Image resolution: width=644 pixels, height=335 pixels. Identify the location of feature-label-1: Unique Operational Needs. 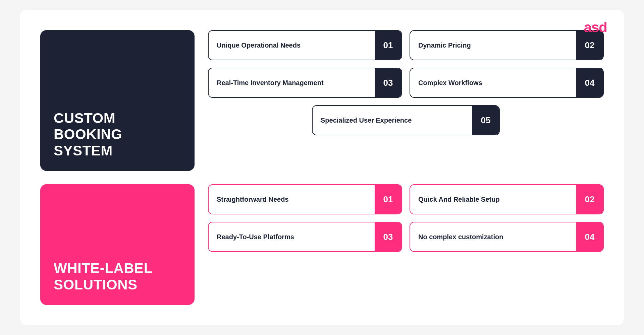
(292, 45).